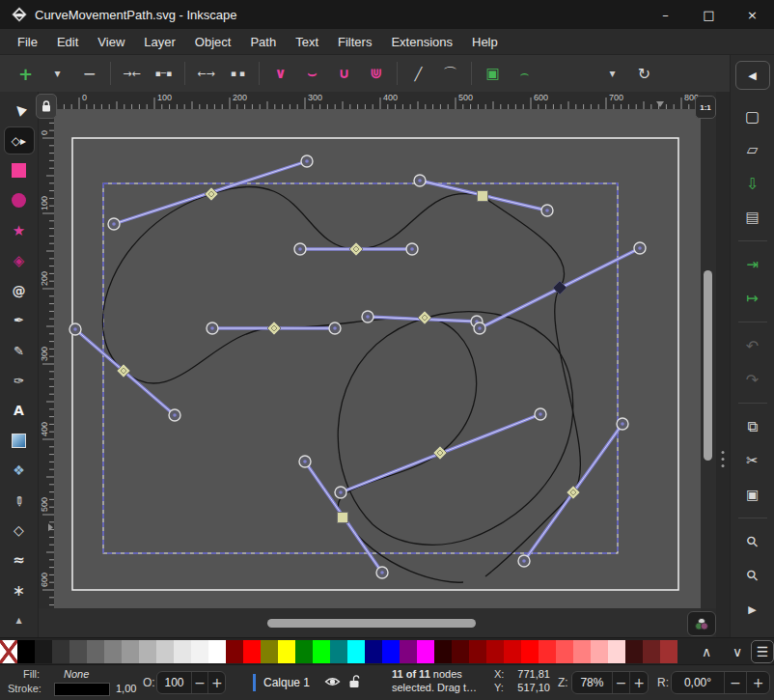  What do you see at coordinates (89, 73) in the screenshot?
I see `delete-node-icon: −` at bounding box center [89, 73].